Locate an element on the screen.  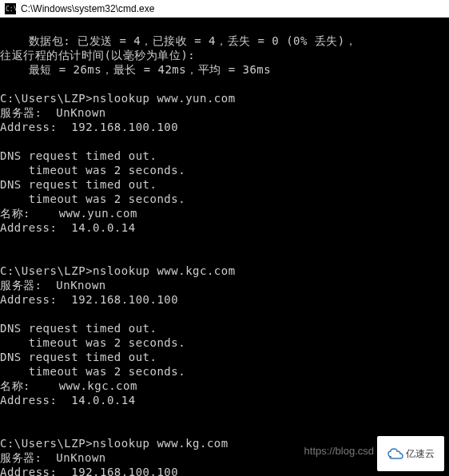
ping-packets-line: 数据包: 已发送 = 4，已接收 = 4，丢失 = 0 (0% 丢失)， is located at coordinates (178, 41).